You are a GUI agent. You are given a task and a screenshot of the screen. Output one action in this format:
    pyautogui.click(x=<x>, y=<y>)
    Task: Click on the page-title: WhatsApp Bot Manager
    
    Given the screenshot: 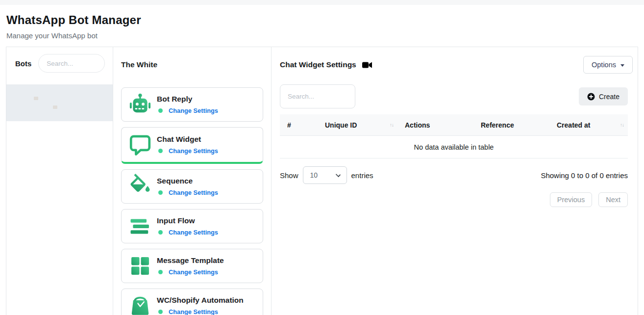 What is the action you would take?
    pyautogui.click(x=322, y=20)
    